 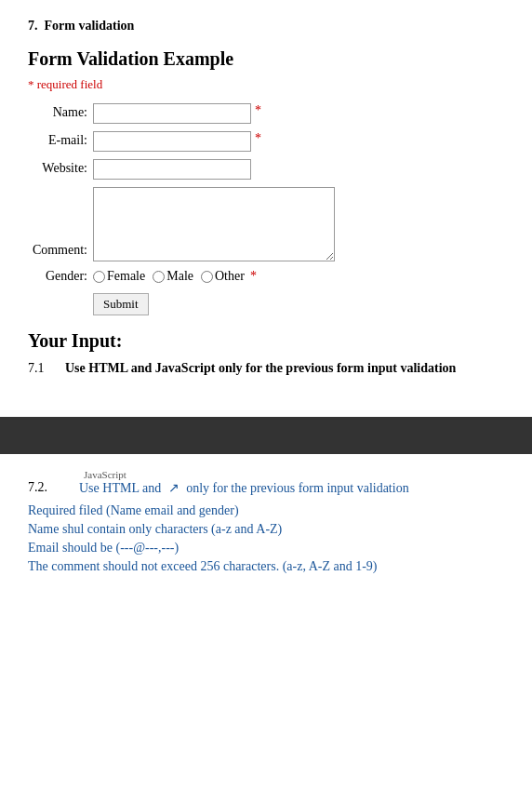 I want to click on comment-row: Comment:, so click(x=266, y=224).